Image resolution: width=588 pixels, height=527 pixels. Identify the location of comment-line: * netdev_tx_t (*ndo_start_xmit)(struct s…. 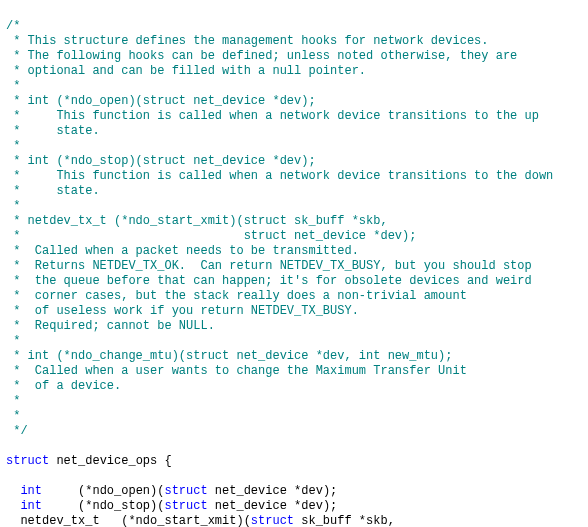
(294, 222).